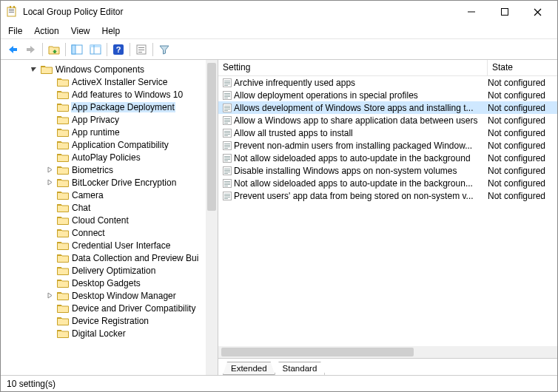 The image size is (558, 392). I want to click on tree-node: ▶Camera, so click(104, 195).